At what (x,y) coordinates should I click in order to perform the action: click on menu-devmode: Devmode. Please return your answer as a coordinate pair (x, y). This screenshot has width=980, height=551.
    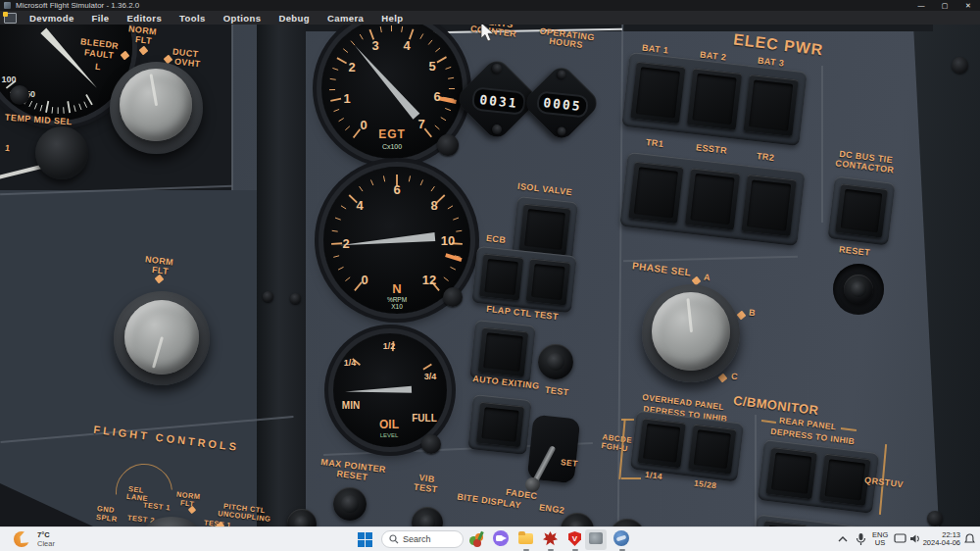
    Looking at the image, I should click on (52, 18).